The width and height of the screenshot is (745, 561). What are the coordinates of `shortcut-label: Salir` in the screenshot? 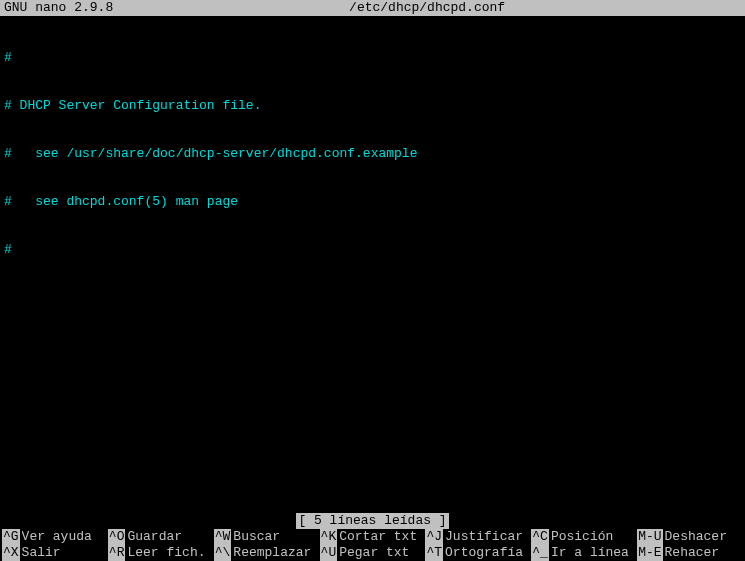 It's located at (42, 553).